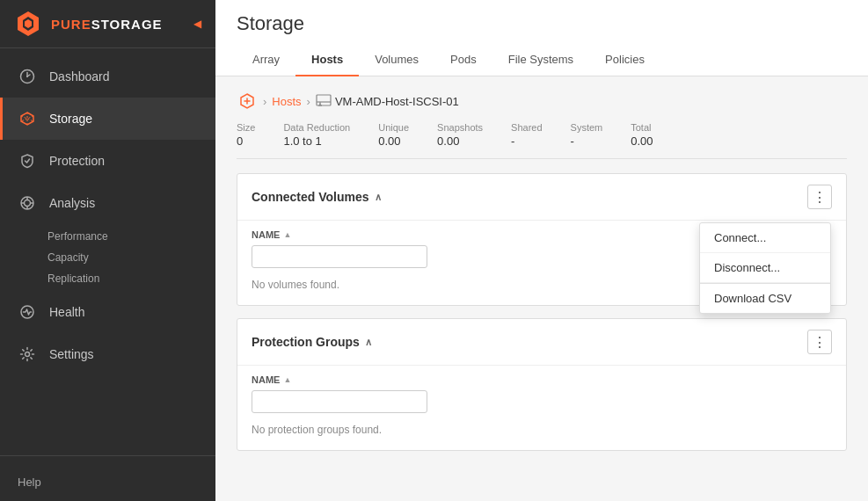  What do you see at coordinates (247, 101) in the screenshot?
I see `hosts-breadcrumb-icon` at bounding box center [247, 101].